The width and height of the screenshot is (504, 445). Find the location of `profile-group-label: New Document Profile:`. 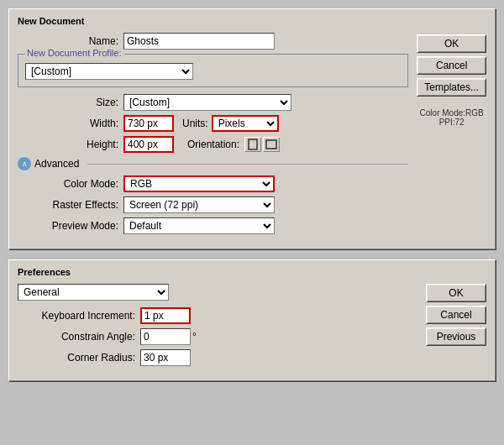

profile-group-label: New Document Profile: is located at coordinates (74, 53).